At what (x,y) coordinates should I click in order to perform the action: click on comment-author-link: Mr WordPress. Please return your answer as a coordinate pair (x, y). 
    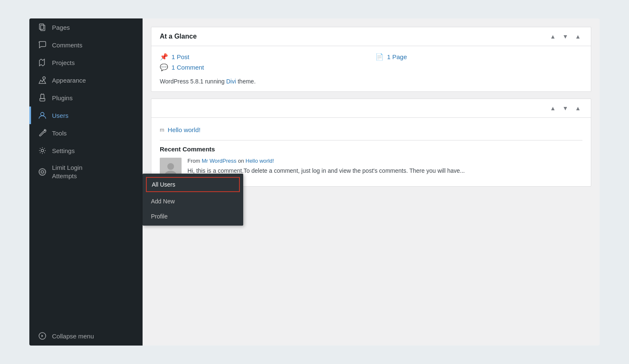
    Looking at the image, I should click on (219, 161).